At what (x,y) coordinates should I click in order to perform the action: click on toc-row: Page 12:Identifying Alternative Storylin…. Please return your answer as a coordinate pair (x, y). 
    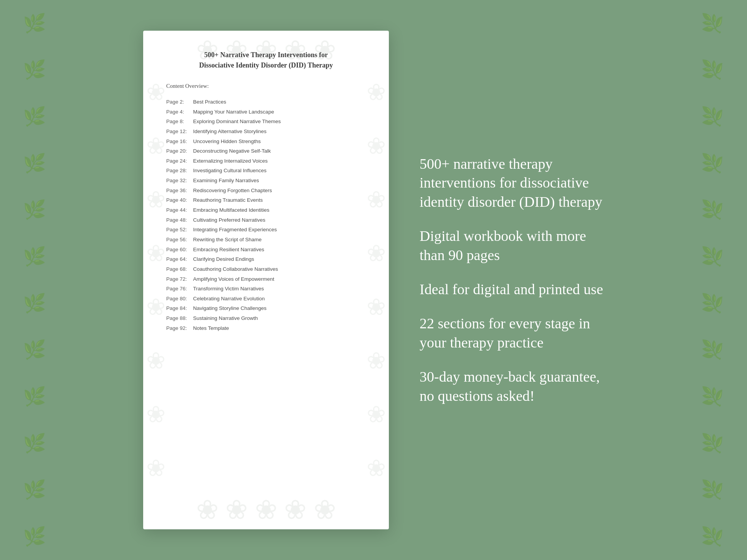
    Looking at the image, I should click on (266, 132).